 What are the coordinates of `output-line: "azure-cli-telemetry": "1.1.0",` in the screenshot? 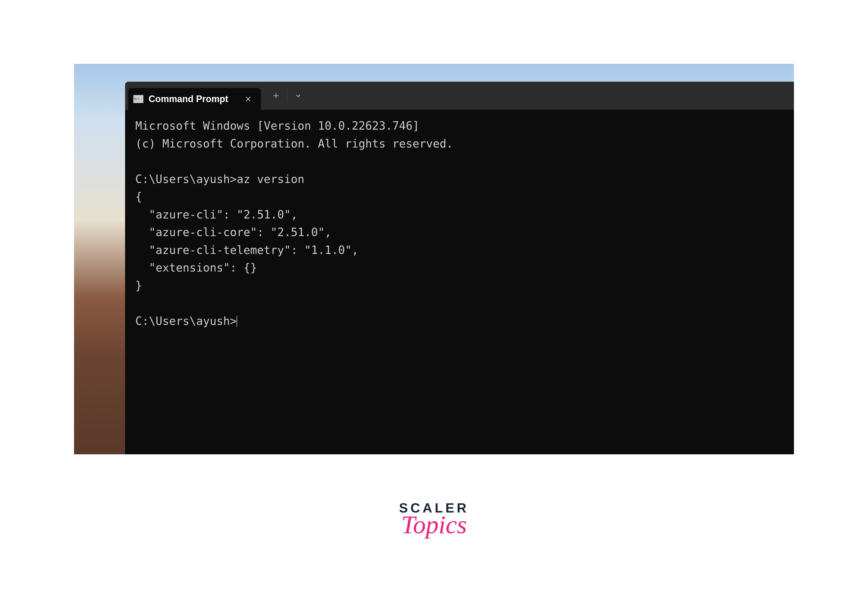 It's located at (247, 250).